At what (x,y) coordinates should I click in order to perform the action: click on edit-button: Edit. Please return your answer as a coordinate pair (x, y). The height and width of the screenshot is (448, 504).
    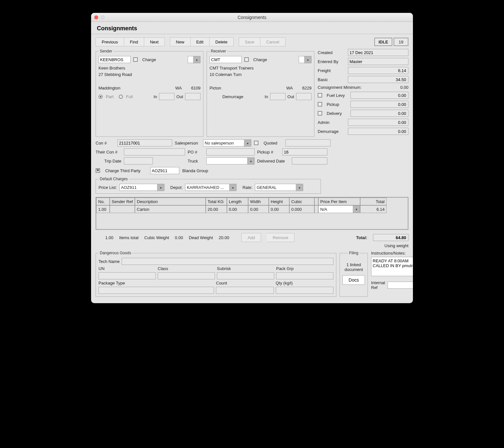
    Looking at the image, I should click on (200, 42).